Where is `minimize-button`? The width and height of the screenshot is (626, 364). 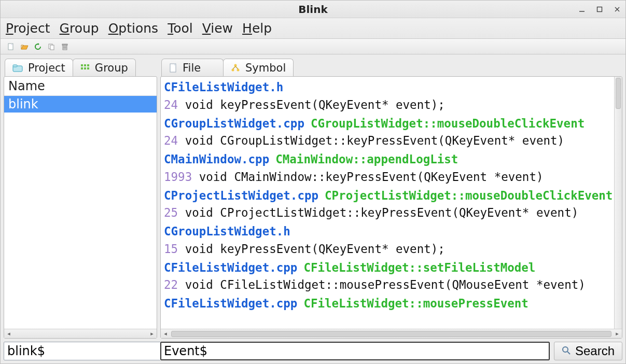 minimize-button is located at coordinates (582, 9).